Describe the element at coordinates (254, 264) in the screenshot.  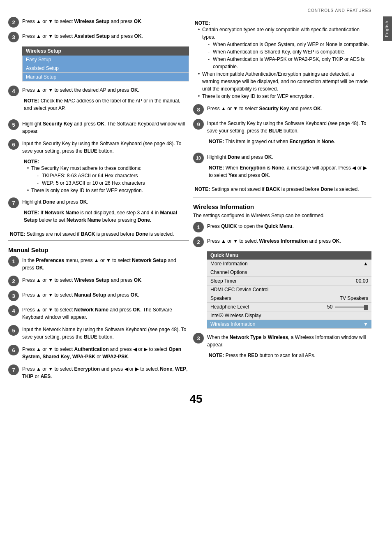
I see `qm-more-info-label: More Information` at that location.